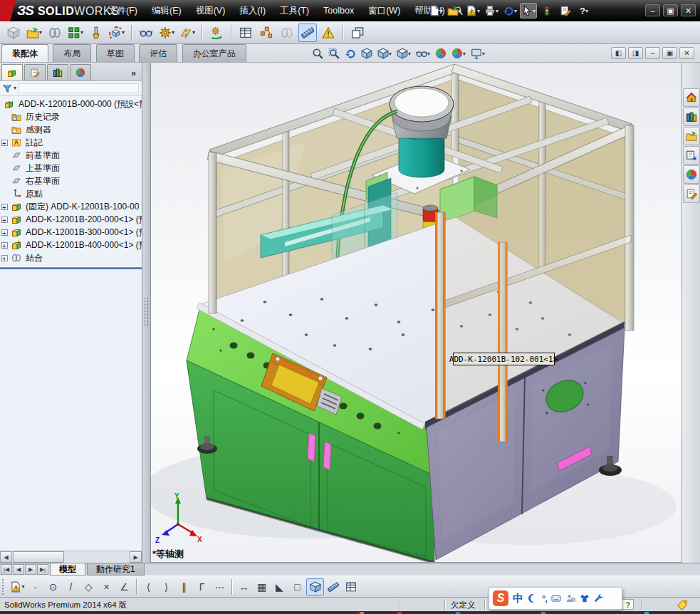  I want to click on rebuild-button, so click(547, 11).